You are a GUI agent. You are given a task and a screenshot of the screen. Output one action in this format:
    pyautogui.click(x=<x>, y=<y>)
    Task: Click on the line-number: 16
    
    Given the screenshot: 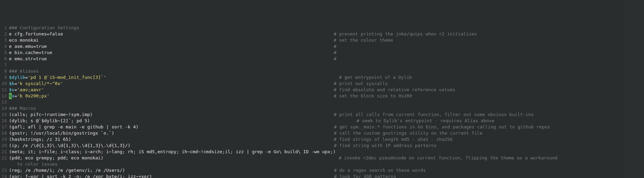 What is the action you would take?
    pyautogui.click(x=3, y=121)
    